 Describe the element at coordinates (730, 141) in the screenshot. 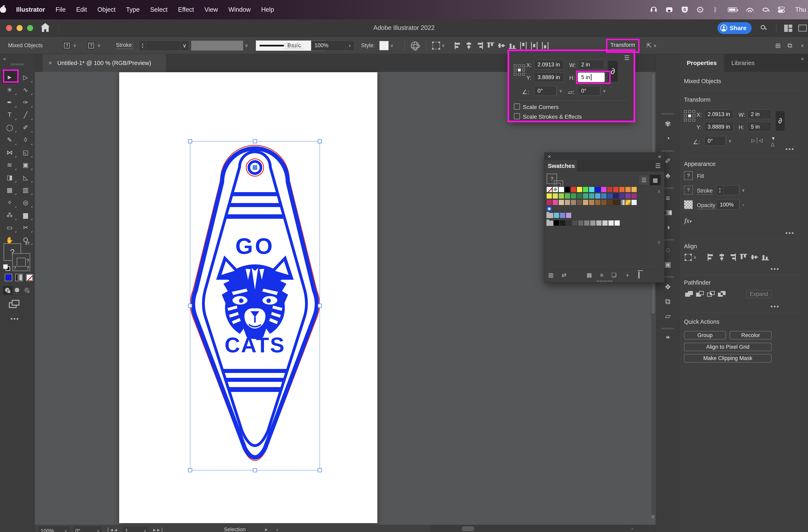

I see `rotate-dropdown-icon: ∨` at that location.